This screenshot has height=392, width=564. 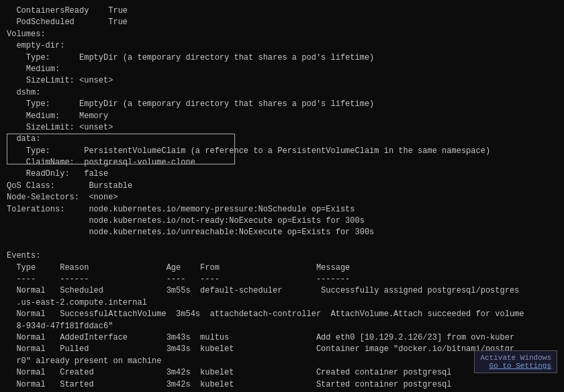 I want to click on line-event-scheduled-cont: .us-east-2.compute.internal, so click(x=282, y=303).